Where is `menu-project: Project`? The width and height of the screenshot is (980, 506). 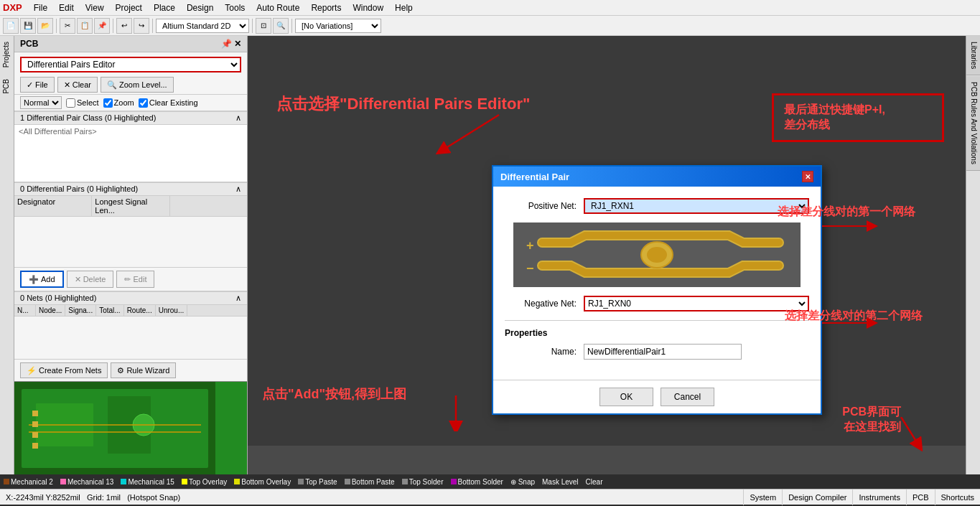
menu-project: Project is located at coordinates (129, 8).